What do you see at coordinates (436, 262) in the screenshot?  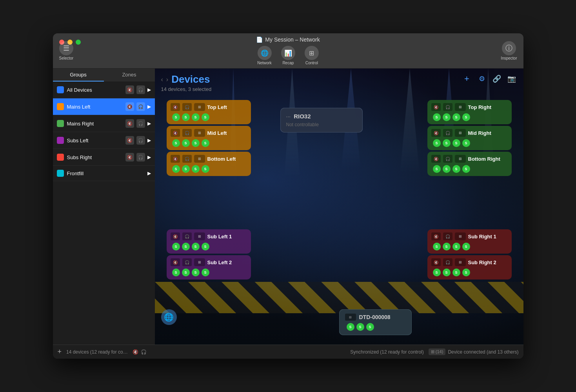 I see `sub-right-2-mute: 🔇` at bounding box center [436, 262].